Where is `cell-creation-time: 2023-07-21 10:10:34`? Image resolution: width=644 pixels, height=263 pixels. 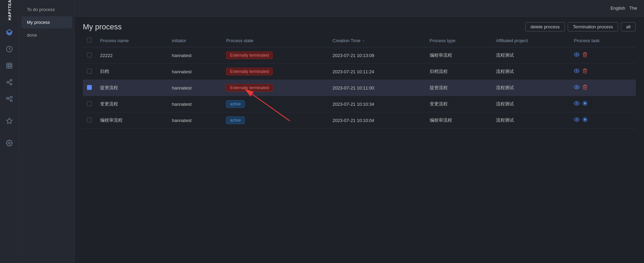
cell-creation-time: 2023-07-21 10:10:34 is located at coordinates (377, 104).